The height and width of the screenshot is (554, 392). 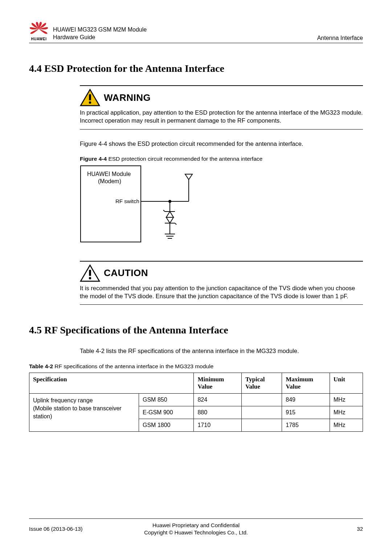 What do you see at coordinates (196, 402) in the screenshot?
I see `rf-spec-table: Specification Minimum Value Typical Valu…` at bounding box center [196, 402].